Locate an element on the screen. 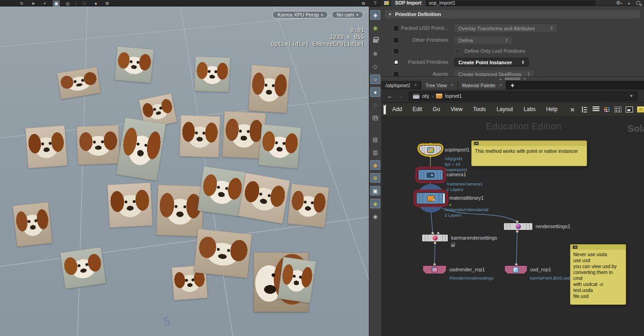 This screenshot has width=644, height=336. viewport-help-icon: ? is located at coordinates (375, 4).